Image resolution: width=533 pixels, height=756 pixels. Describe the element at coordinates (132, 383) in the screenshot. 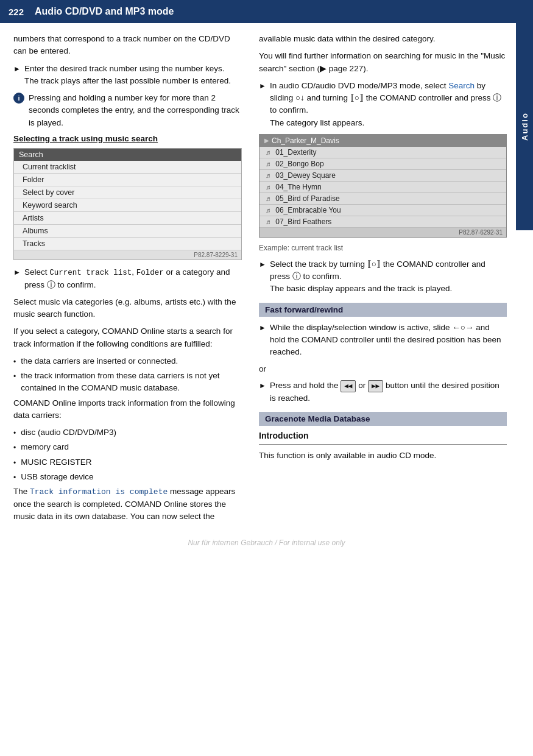

I see `bullet-text-2: the track information from these data ca…` at that location.